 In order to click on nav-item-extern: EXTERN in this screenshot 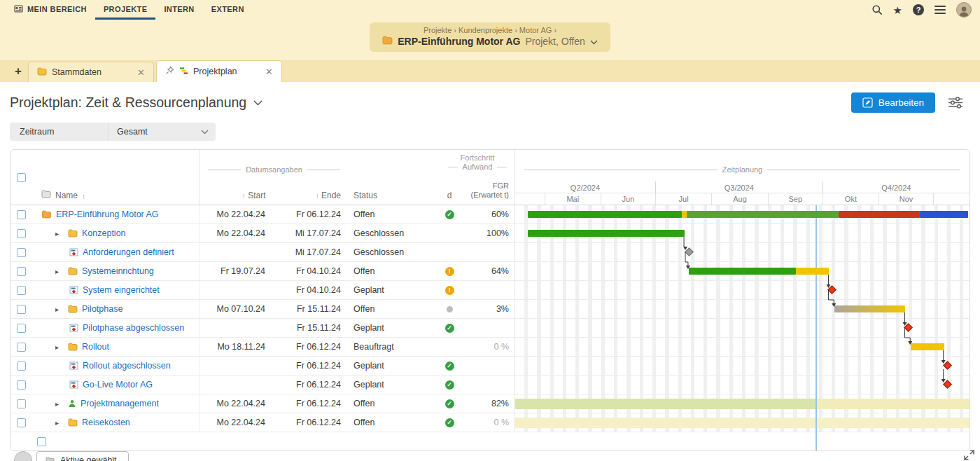, I will do `click(228, 10)`.